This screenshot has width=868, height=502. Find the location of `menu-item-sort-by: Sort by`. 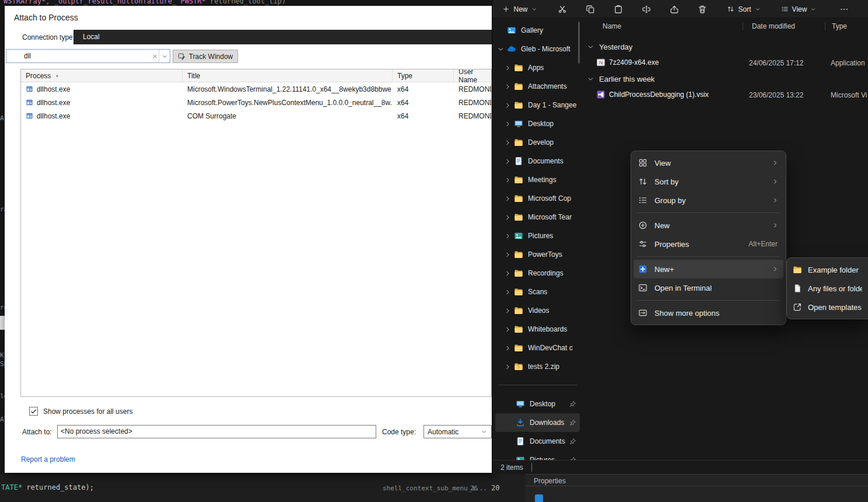

menu-item-sort-by: Sort by is located at coordinates (708, 182).